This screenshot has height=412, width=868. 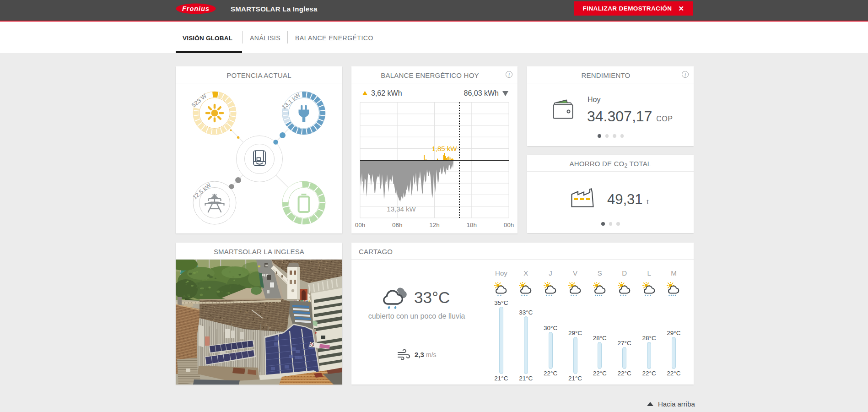 I want to click on svg-text: 06h, so click(x=397, y=225).